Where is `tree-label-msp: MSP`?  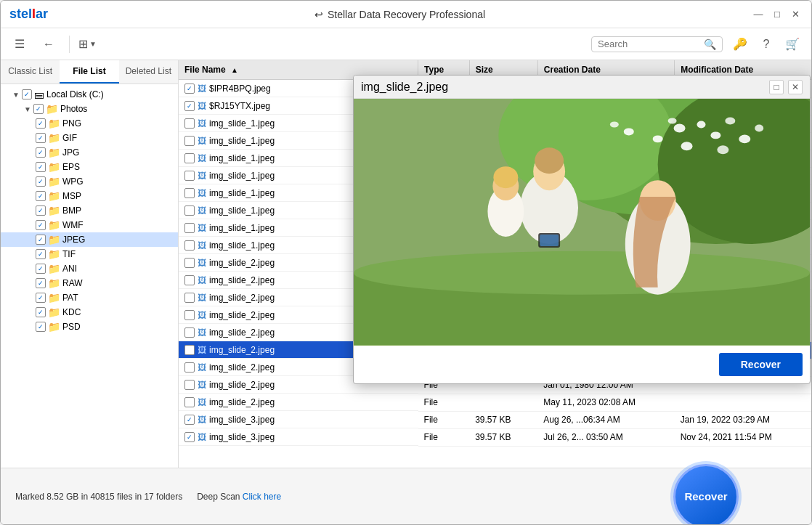 tree-label-msp: MSP is located at coordinates (72, 196).